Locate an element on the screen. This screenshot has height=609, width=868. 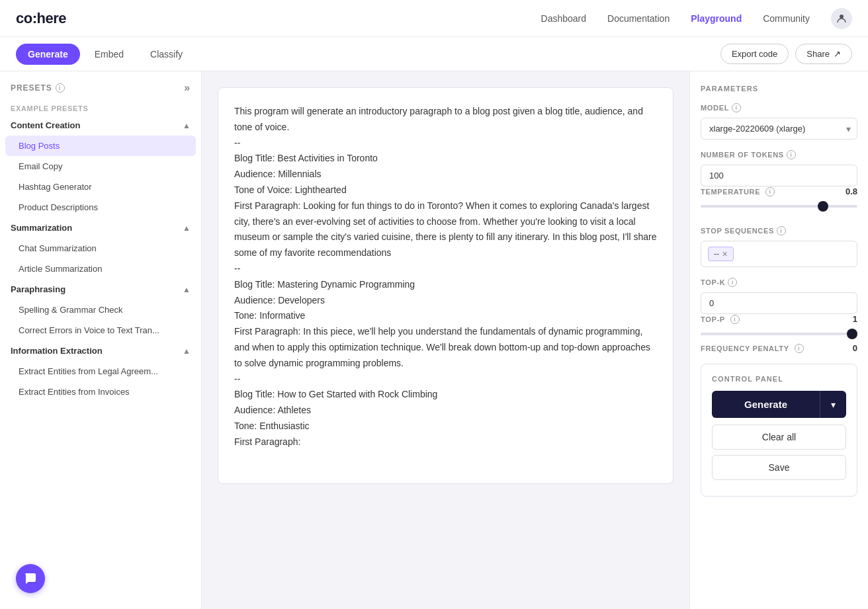
category-information-extraction: Information Extraction ▲ is located at coordinates (101, 350).